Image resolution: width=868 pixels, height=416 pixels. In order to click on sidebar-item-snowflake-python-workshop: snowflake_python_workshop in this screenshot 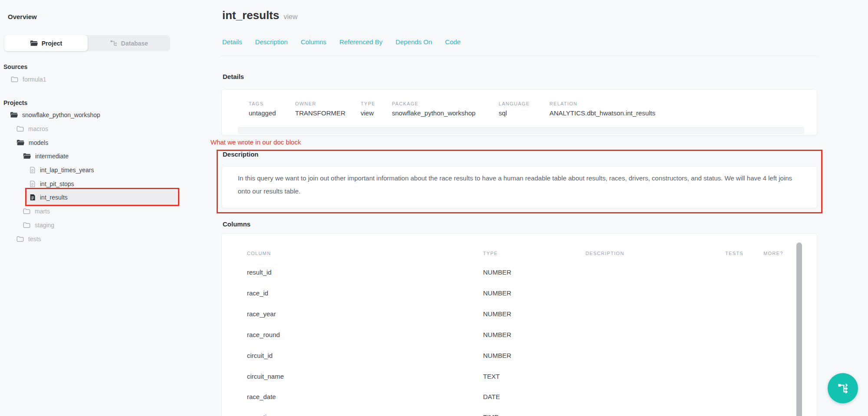, I will do `click(55, 115)`.